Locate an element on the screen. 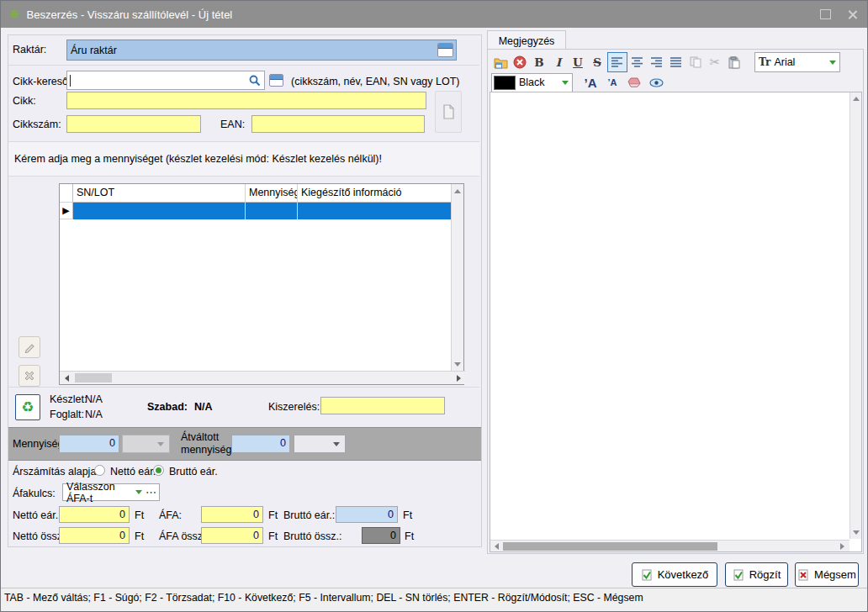 The image size is (868, 612). strikethrough-button: S is located at coordinates (597, 62).